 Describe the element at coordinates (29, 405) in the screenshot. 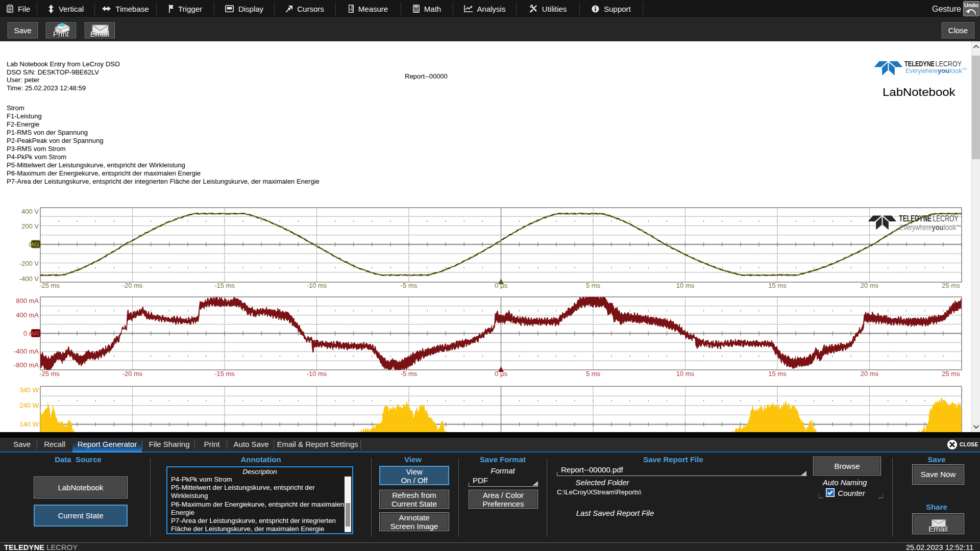

I see `svg-text: 240 W` at that location.